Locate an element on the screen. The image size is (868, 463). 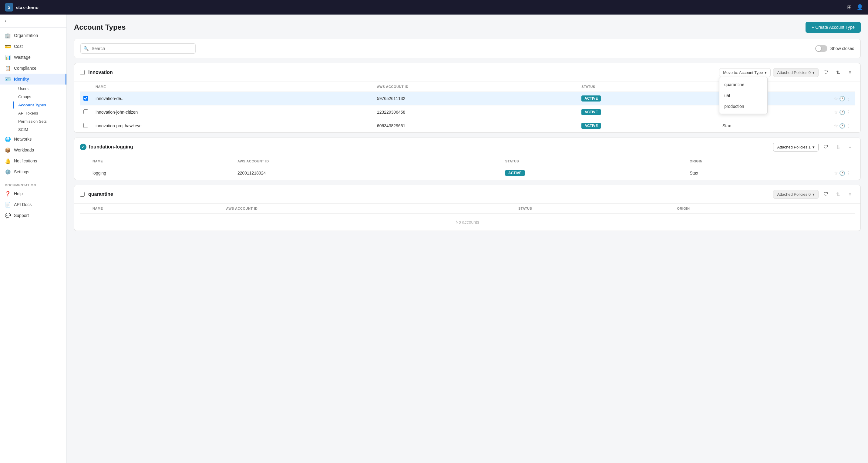
row-aws-id: 606343829661 is located at coordinates (476, 126).